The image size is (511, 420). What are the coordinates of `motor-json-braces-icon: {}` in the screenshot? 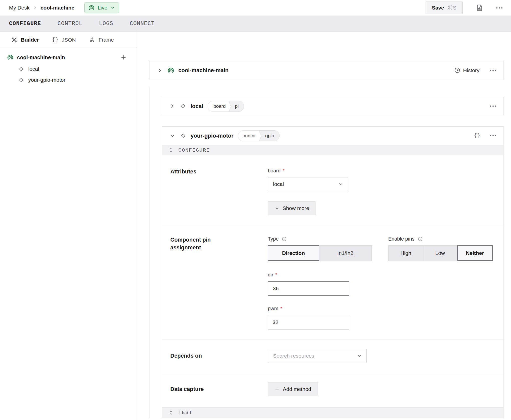 It's located at (477, 136).